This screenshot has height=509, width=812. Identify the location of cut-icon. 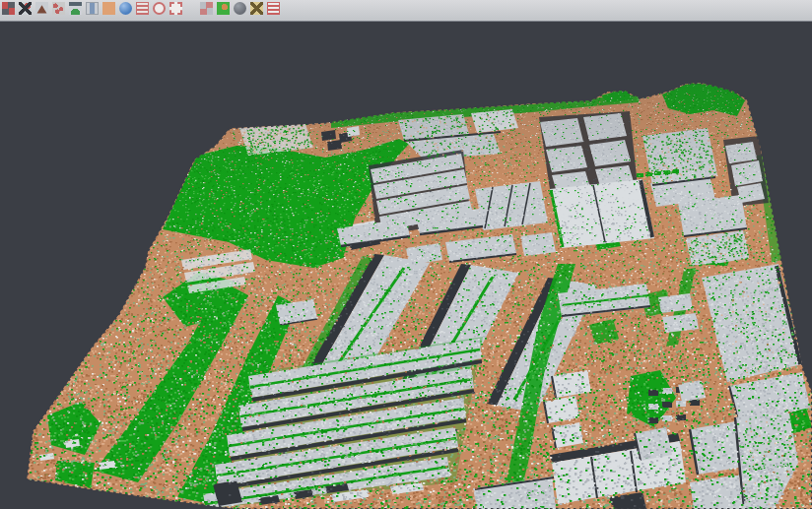
(26, 8).